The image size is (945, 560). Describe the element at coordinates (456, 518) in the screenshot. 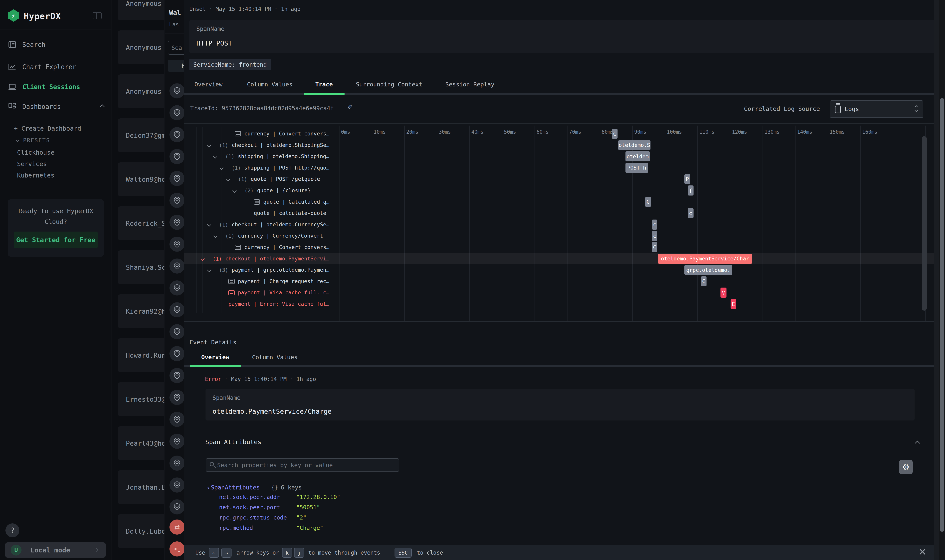

I see `attribute-row: rpc.grpc.status_code"2"` at that location.